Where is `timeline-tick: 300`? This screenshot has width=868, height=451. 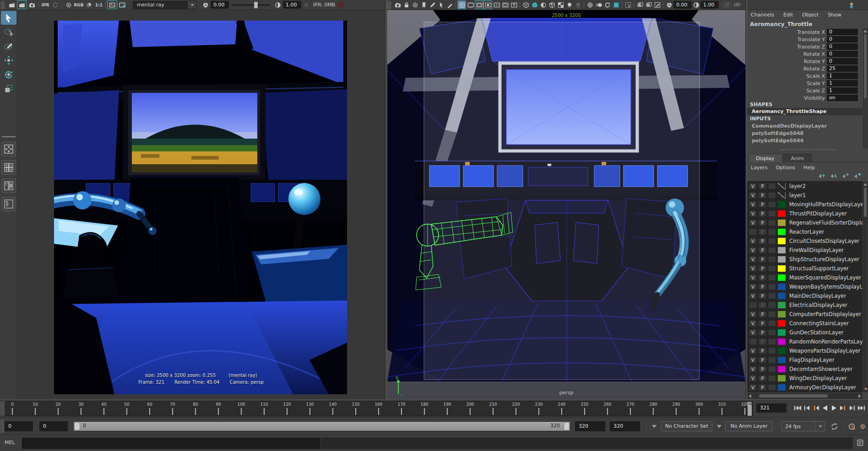 timeline-tick: 300 is located at coordinates (699, 408).